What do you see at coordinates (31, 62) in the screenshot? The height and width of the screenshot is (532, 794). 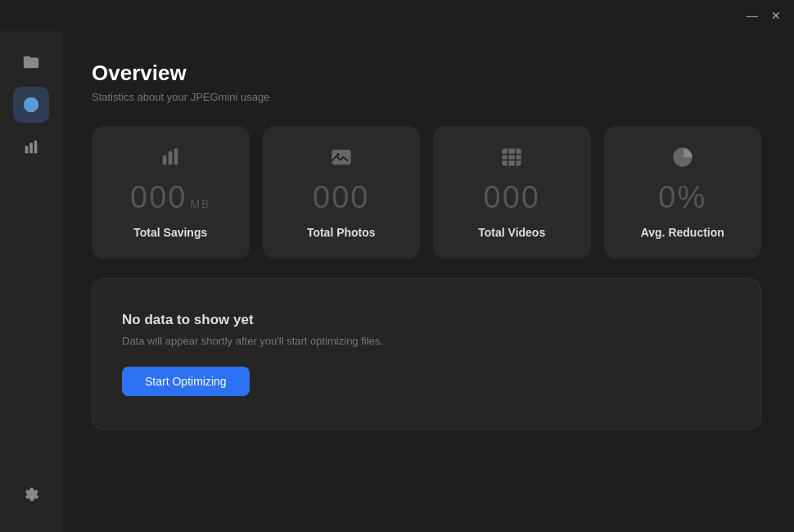 I see `sidebar-item-files` at bounding box center [31, 62].